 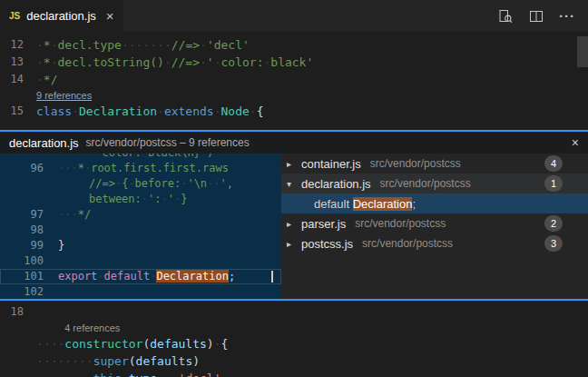 I want to click on code-token: before:, so click(x=158, y=184).